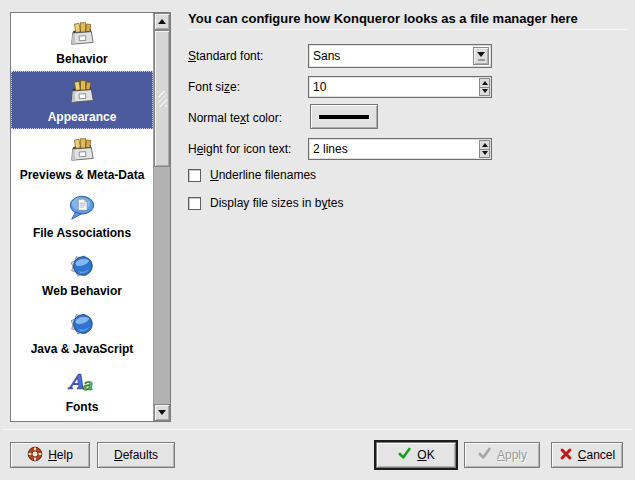 The image size is (635, 480). What do you see at coordinates (35, 456) in the screenshot?
I see `life-ring-icon` at bounding box center [35, 456].